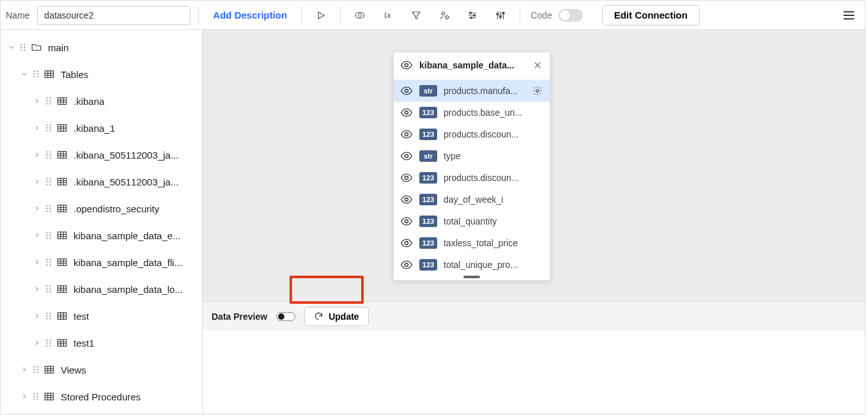 Image resolution: width=868 pixels, height=417 pixels. I want to click on tree-group-views: Views, so click(101, 370).